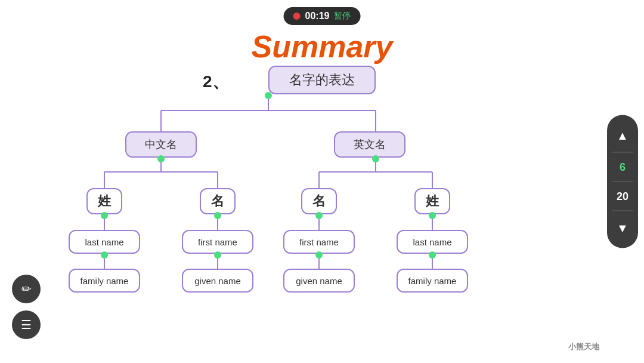 The width and height of the screenshot is (644, 363). What do you see at coordinates (342, 16) in the screenshot?
I see `pause-button: 暂停` at bounding box center [342, 16].